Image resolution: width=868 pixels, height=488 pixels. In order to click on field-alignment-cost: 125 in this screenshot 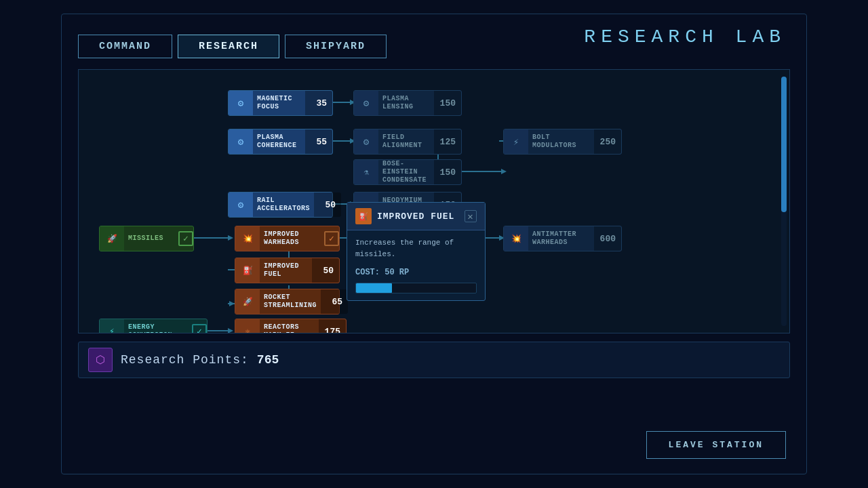, I will do `click(448, 142)`.